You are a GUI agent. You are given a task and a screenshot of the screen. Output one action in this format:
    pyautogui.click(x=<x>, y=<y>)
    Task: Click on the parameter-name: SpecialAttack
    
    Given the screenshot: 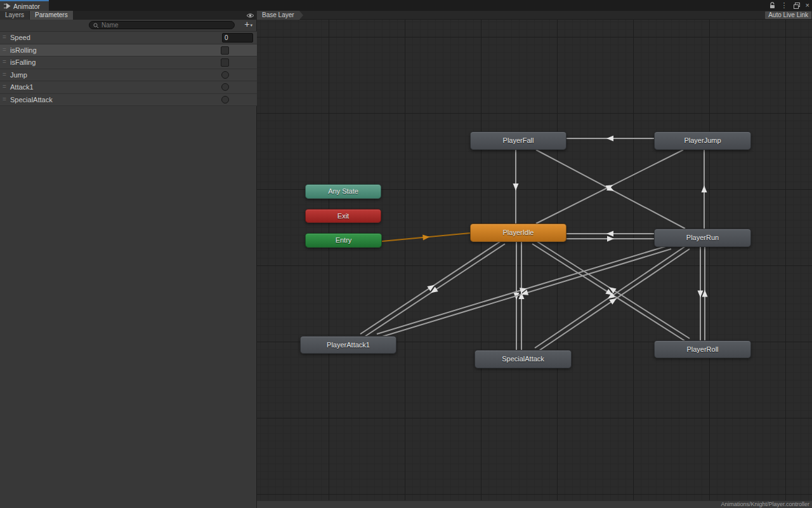 What is the action you would take?
    pyautogui.click(x=32, y=100)
    